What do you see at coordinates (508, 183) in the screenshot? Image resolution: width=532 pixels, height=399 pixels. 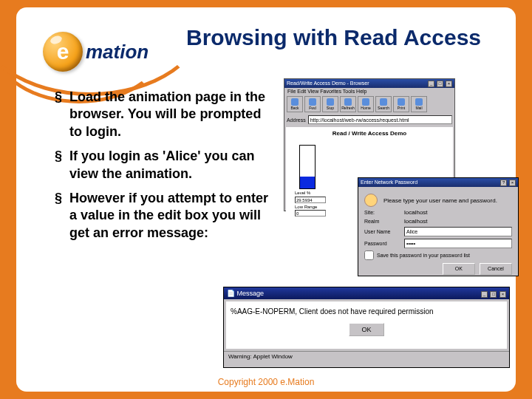 I see `window-controls: ? ×` at bounding box center [508, 183].